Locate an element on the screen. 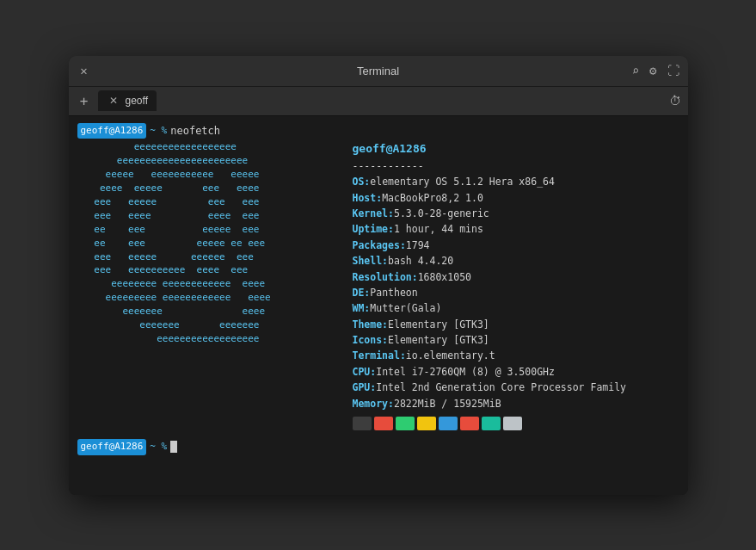  sysinfo-value: Pantheon is located at coordinates (394, 293).